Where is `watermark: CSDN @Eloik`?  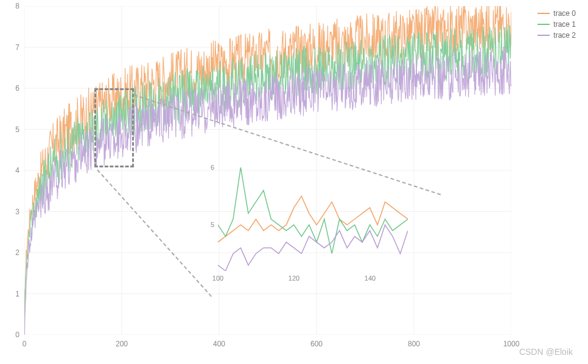
watermark: CSDN @Eloik is located at coordinates (546, 352).